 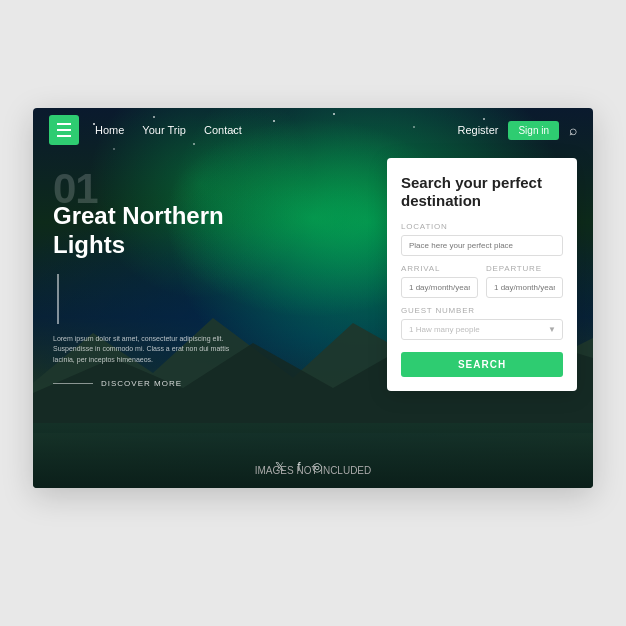 I want to click on navigation: Home Your Trip Contact Register Sign in …, so click(x=313, y=130).